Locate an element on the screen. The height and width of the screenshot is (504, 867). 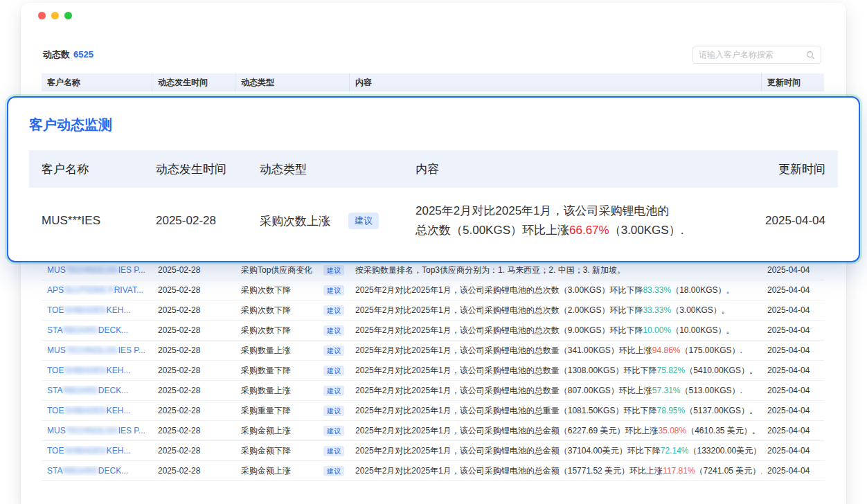
maximize-button is located at coordinates (68, 15).